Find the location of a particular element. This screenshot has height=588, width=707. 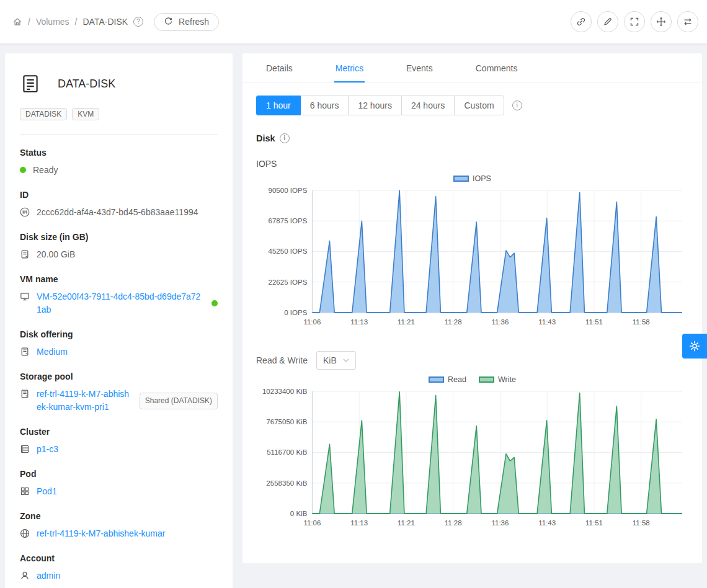

svg-text: 10233400 KiB is located at coordinates (285, 391).